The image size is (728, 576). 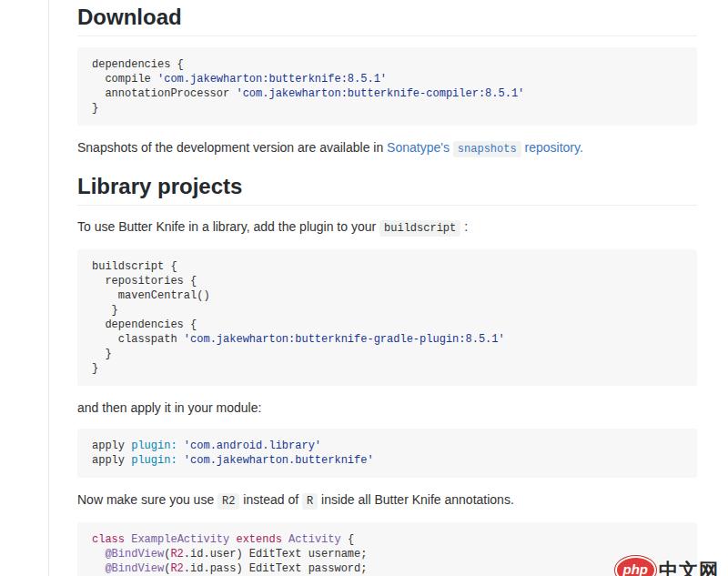 What do you see at coordinates (388, 453) in the screenshot?
I see `code-block-gradle-apply: apply plugin: 'com.android.library'apply…` at bounding box center [388, 453].